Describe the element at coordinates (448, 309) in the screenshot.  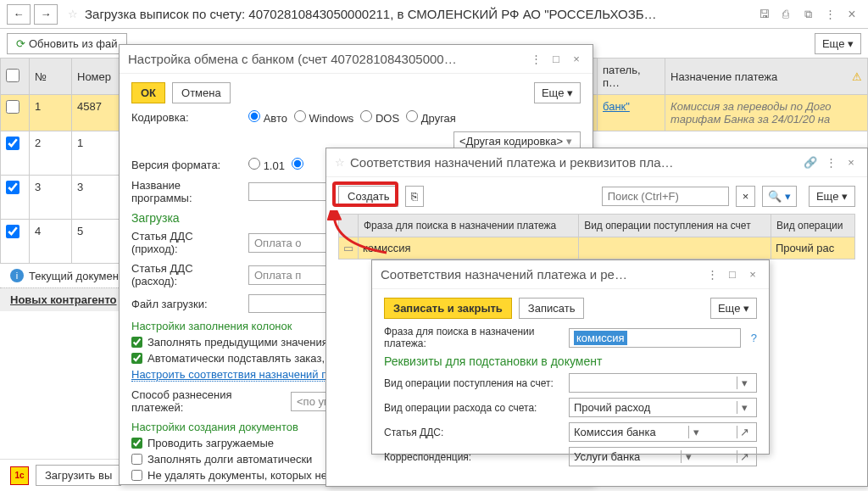
I see `save-close-button: Записать и закрыть` at that location.